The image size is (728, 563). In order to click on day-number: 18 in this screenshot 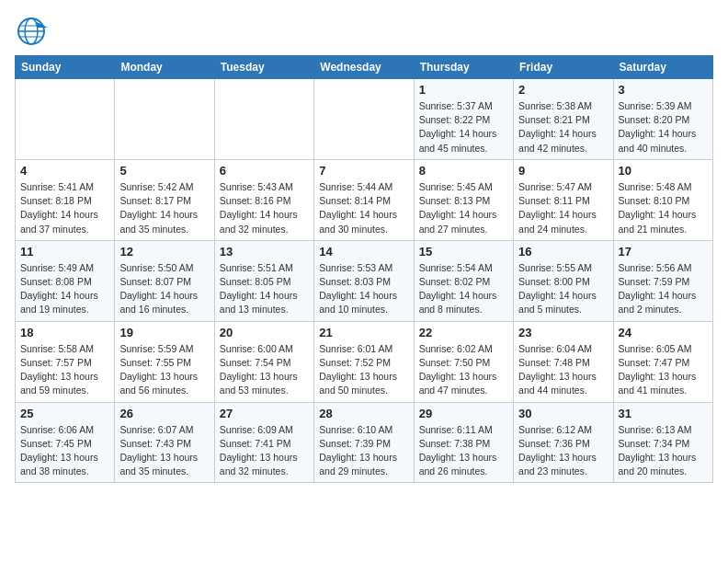, I will do `click(64, 333)`.